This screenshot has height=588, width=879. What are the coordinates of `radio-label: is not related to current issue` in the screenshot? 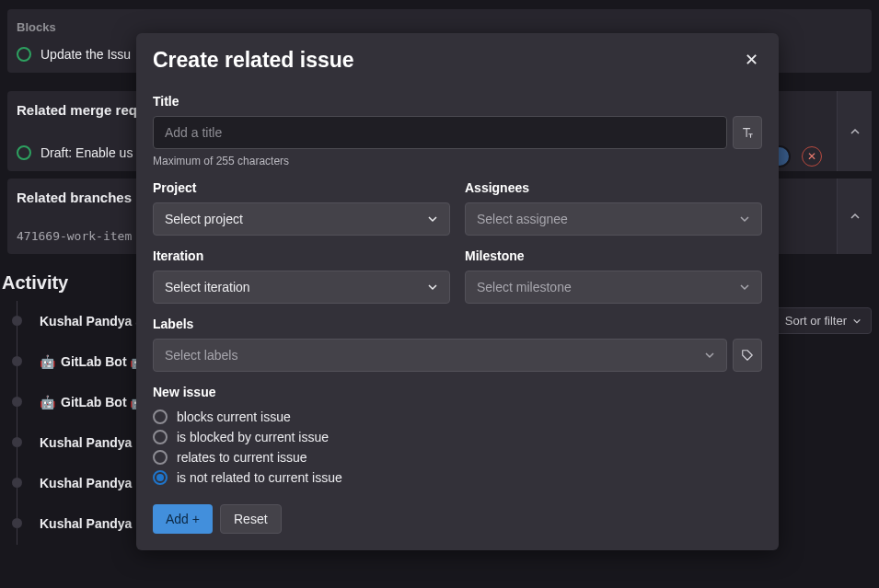 It's located at (260, 478).